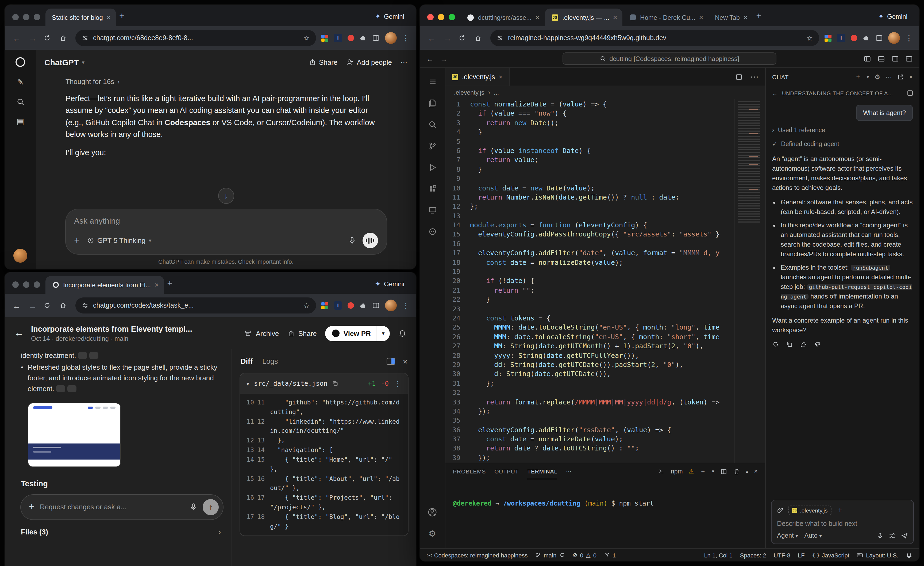  I want to click on code-line: 33 return format.replace(/MMMM|MMM|MM|yy…, so click(590, 402).